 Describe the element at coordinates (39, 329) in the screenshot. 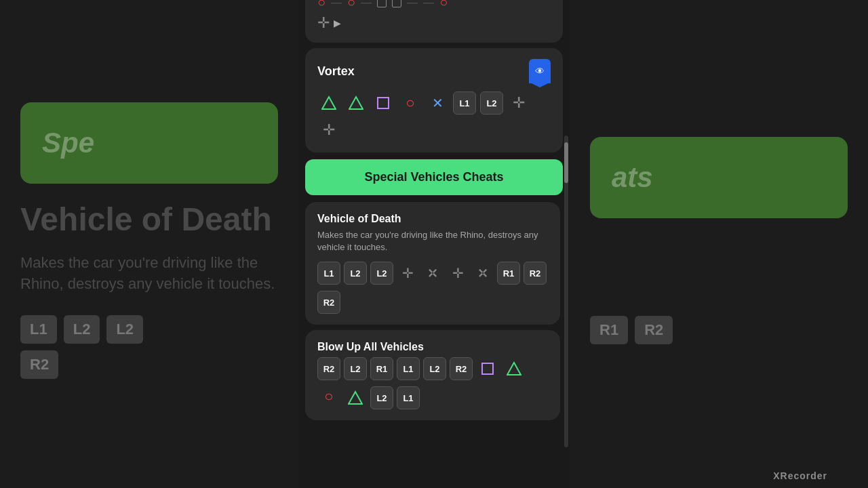

I see `bg-btn-l1: L1` at that location.